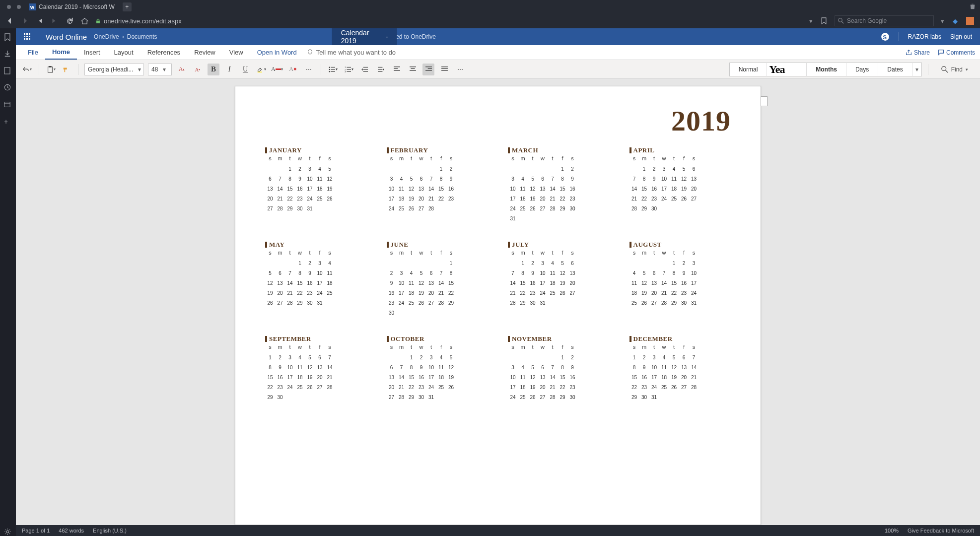 The height and width of the screenshot is (536, 980). Describe the element at coordinates (33, 53) in the screenshot. I see `tab-file: File` at that location.